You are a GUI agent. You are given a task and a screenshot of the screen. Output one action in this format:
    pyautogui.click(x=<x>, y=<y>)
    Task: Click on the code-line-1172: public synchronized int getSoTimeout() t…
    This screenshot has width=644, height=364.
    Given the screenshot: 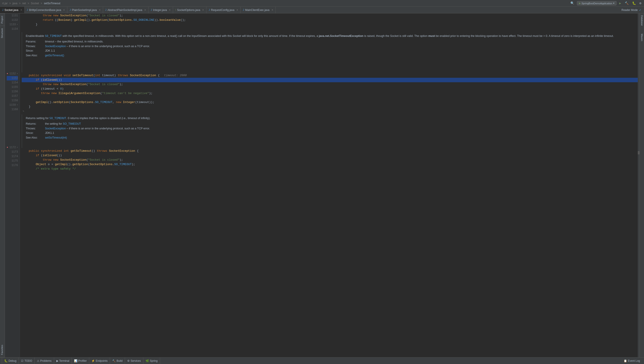 What is the action you would take?
    pyautogui.click(x=330, y=151)
    